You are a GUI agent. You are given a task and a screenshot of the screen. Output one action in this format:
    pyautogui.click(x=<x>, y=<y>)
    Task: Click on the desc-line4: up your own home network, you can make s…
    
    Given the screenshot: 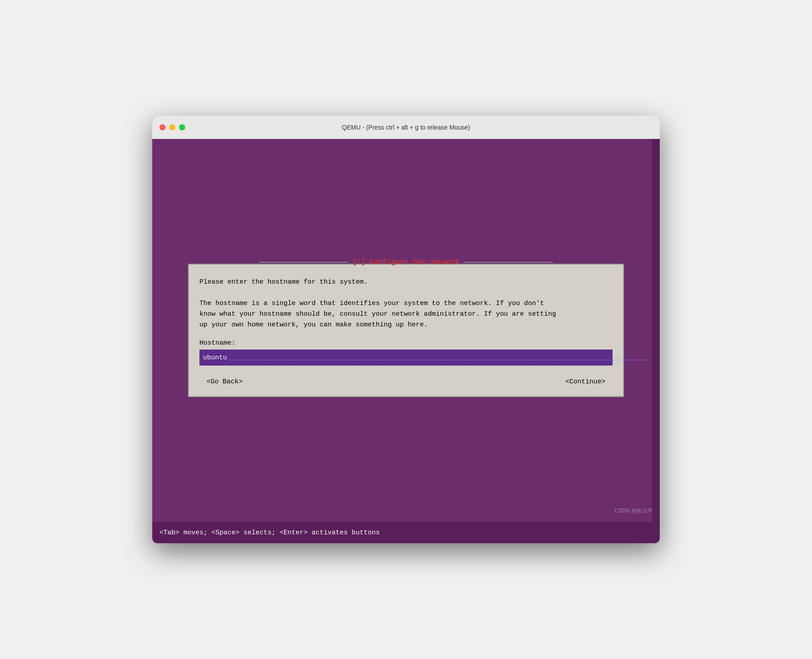 What is the action you would take?
    pyautogui.click(x=406, y=325)
    